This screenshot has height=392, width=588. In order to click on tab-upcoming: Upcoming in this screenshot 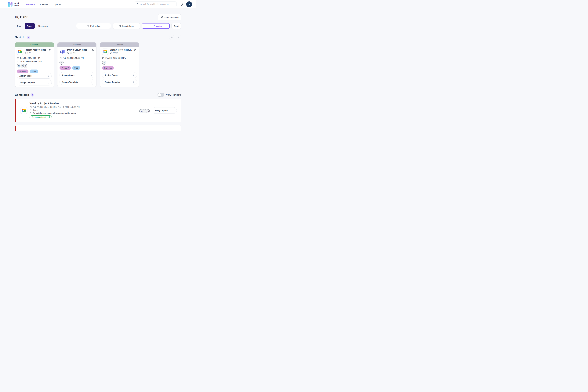, I will do `click(43, 26)`.